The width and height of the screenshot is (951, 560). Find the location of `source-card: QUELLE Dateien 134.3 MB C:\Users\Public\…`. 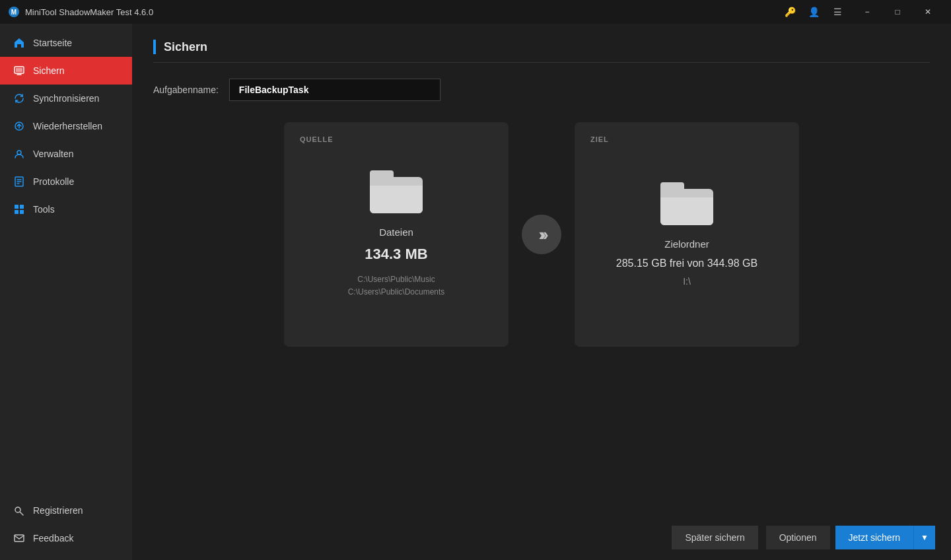

source-card: QUELLE Dateien 134.3 MB C:\Users\Public\… is located at coordinates (396, 234).